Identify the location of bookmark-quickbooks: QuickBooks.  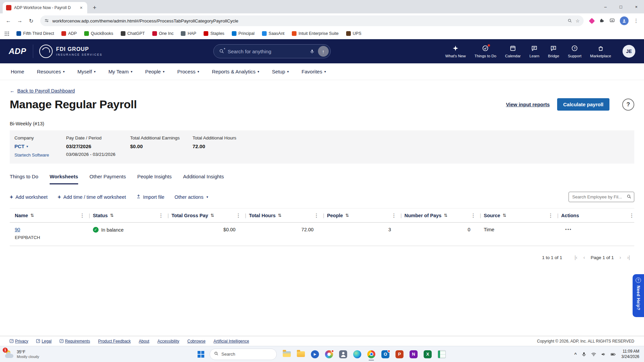
(99, 34).